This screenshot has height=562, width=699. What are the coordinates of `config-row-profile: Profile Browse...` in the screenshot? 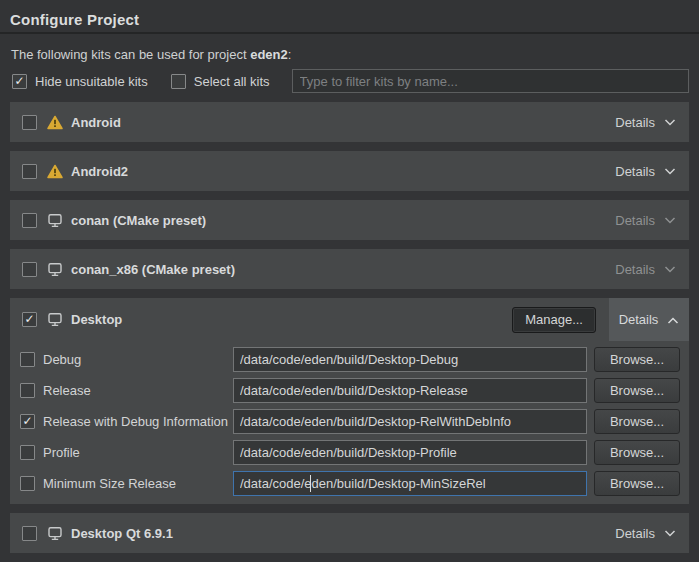 It's located at (350, 452).